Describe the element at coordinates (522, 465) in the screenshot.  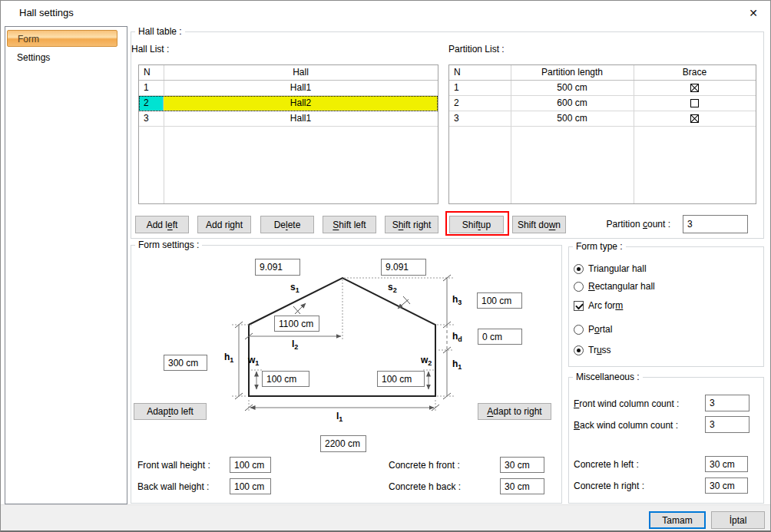
I see `concrete-h-front-input` at that location.